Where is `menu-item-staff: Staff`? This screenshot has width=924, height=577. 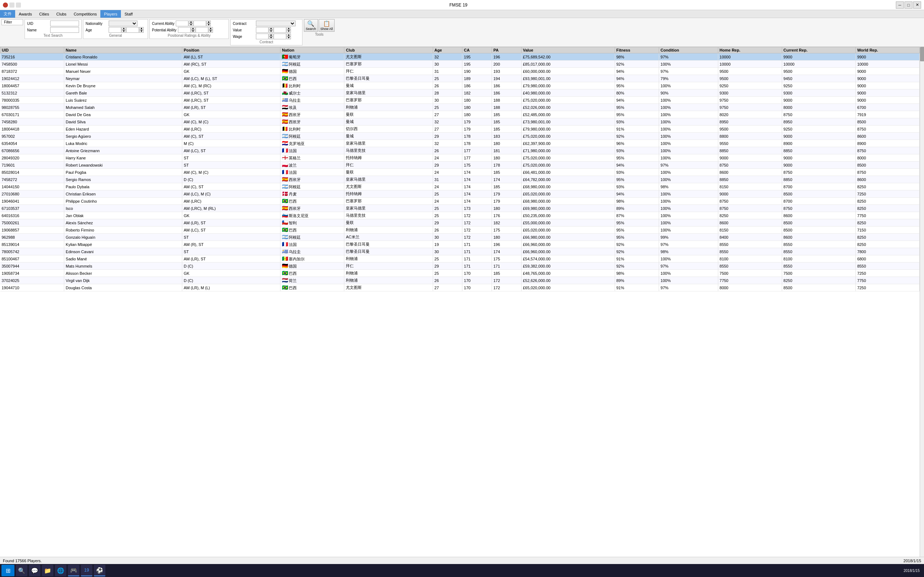 menu-item-staff: Staff is located at coordinates (128, 14).